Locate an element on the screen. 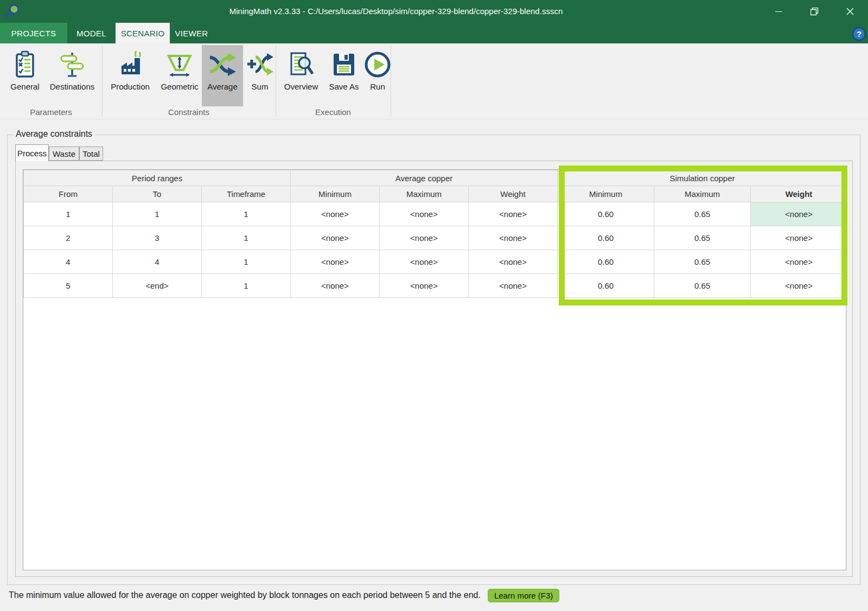  group-header-simulation-copper: Simulation copper is located at coordinates (703, 178).